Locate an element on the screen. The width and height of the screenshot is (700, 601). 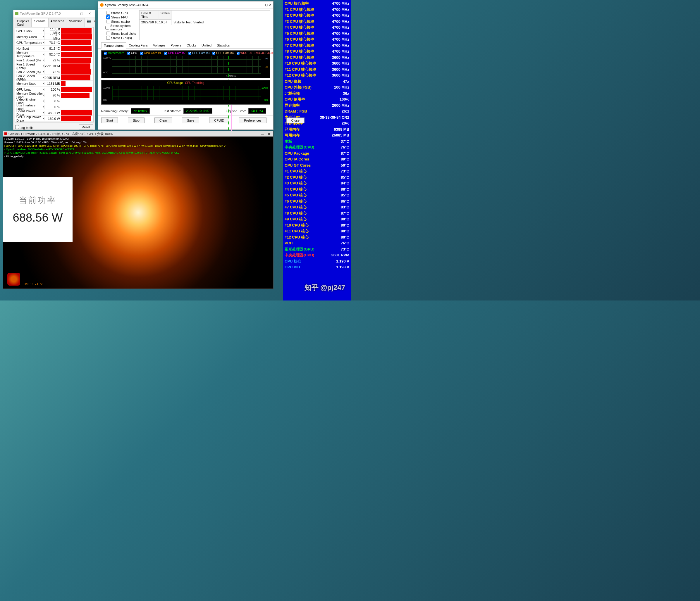
overlay-line: Frames:111483 - time:00:11:58 - FPS:155 … is located at coordinates (115, 142).